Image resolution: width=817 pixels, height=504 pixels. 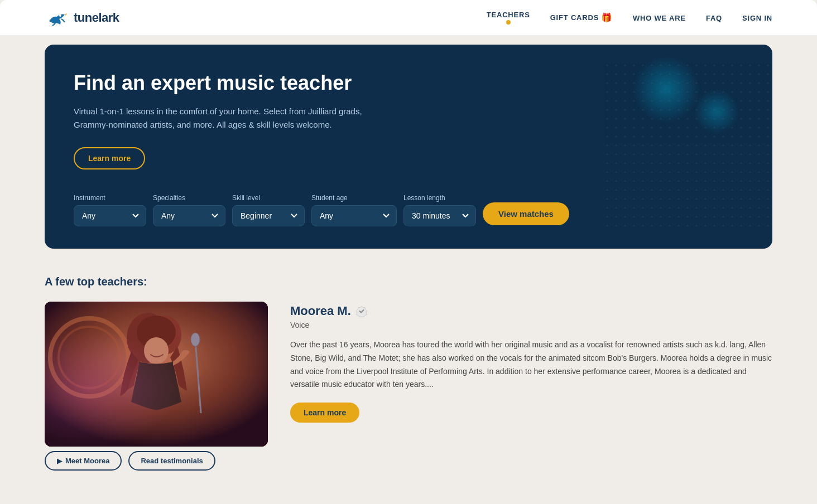 What do you see at coordinates (607, 18) in the screenshot?
I see `gift-icon: 🎁` at bounding box center [607, 18].